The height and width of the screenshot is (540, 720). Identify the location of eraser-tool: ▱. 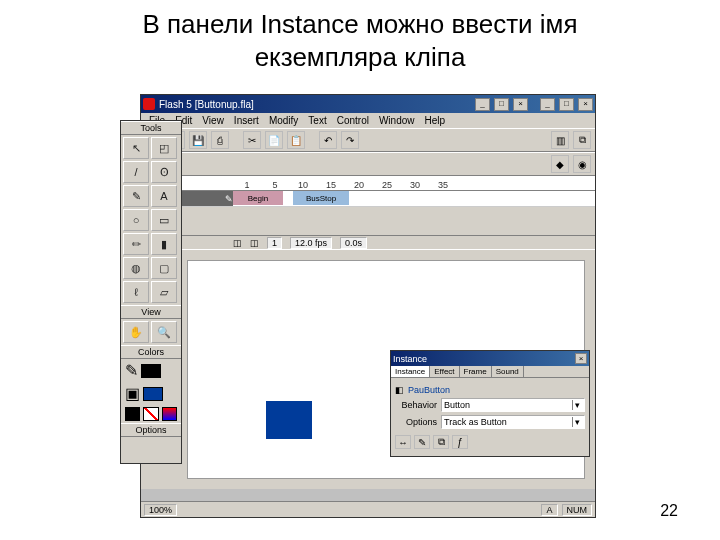
(164, 292).